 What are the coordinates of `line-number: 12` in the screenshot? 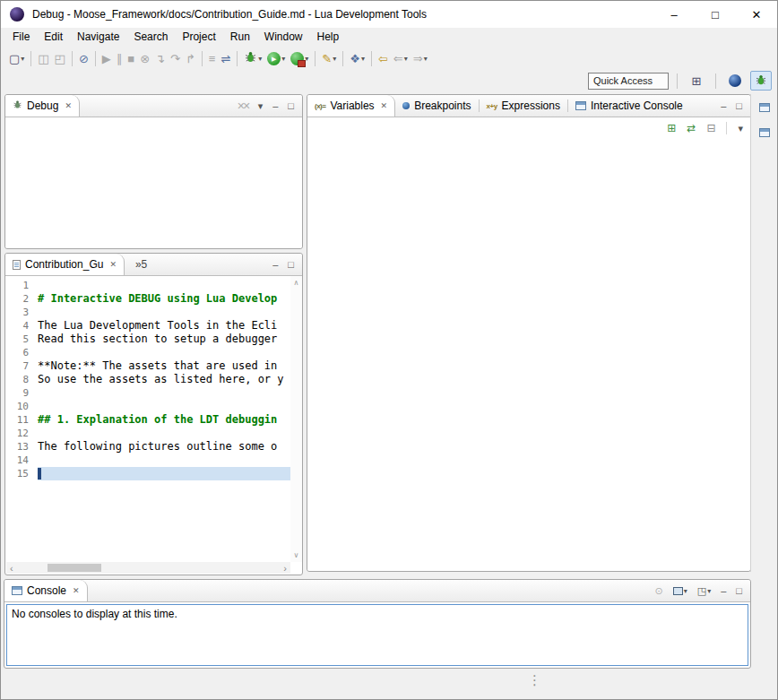 It's located at (22, 434).